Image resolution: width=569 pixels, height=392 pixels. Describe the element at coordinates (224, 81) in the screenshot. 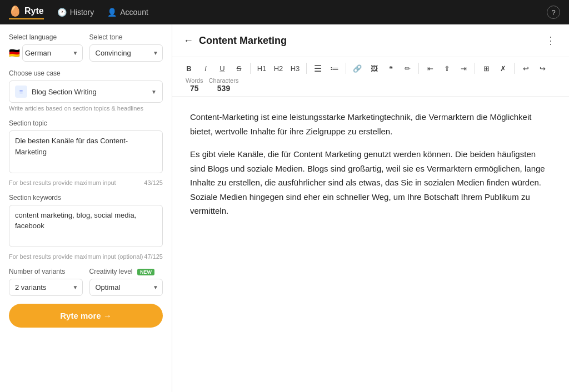

I see `characters-label: Characters` at that location.